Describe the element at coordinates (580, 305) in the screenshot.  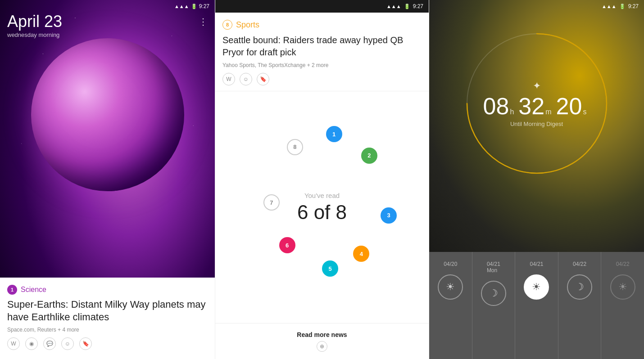
I see `date-col-0422-moon: 04/22 ☽` at that location.